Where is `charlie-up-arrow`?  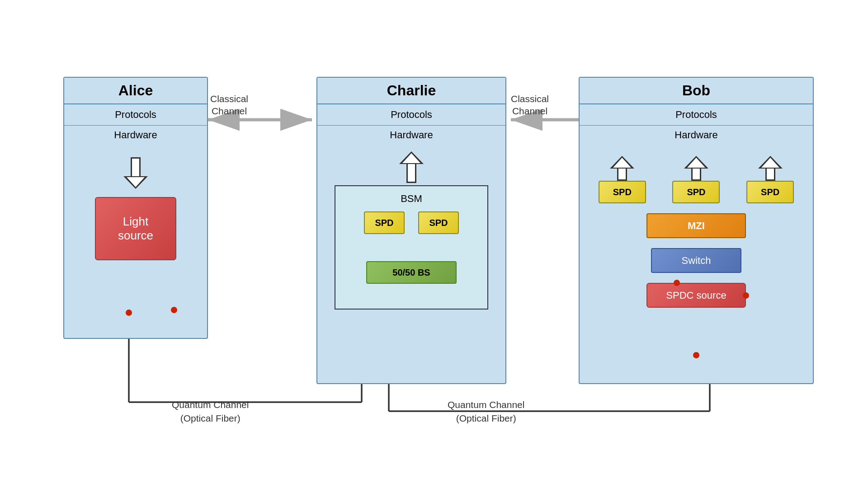 charlie-up-arrow is located at coordinates (411, 167).